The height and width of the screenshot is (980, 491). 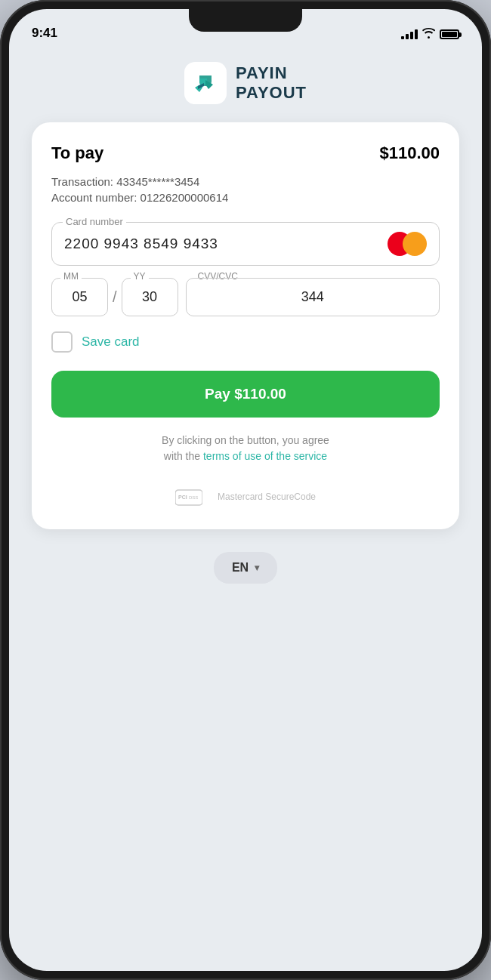 I want to click on status-time: 9:41, so click(x=45, y=33).